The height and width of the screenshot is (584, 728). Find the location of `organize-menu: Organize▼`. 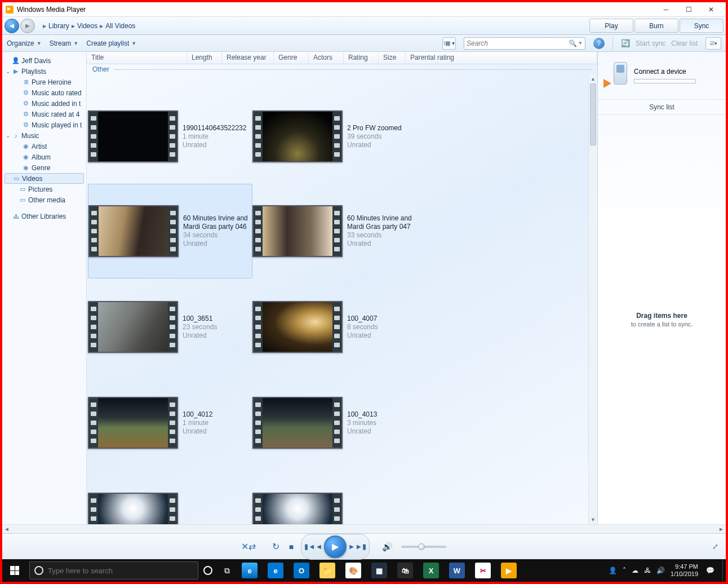

organize-menu: Organize▼ is located at coordinates (24, 43).